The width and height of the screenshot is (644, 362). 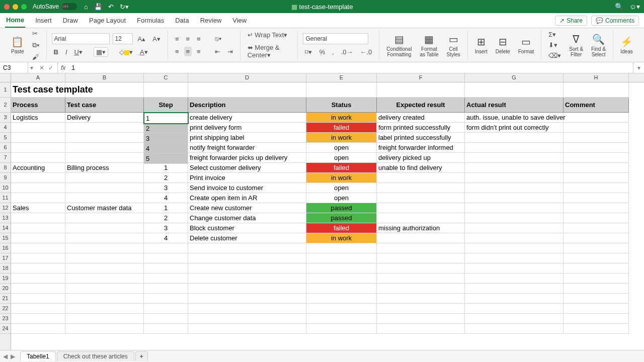 I want to click on underline-button: U▾, so click(x=78, y=52).